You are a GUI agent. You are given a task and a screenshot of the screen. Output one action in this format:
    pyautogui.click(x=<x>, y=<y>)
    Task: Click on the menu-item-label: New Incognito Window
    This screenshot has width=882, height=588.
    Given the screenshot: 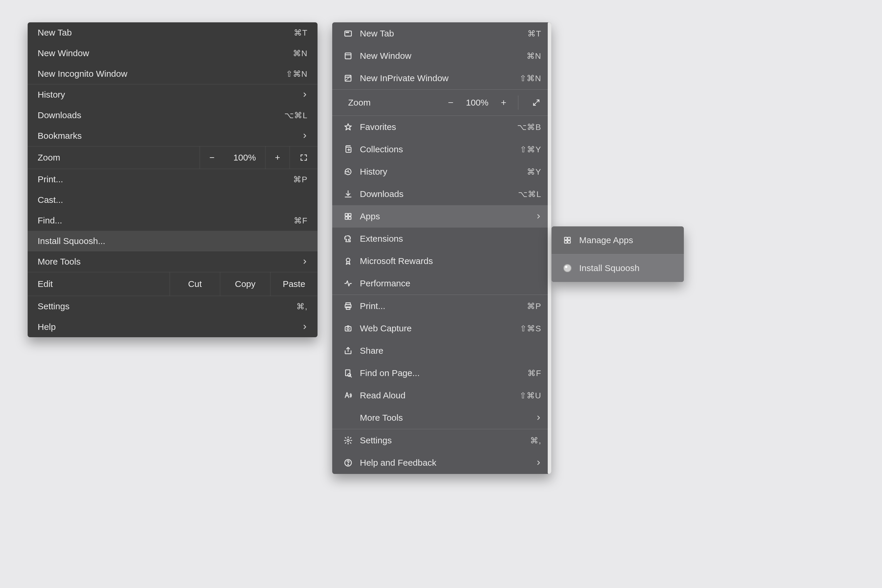 What is the action you would take?
    pyautogui.click(x=159, y=74)
    